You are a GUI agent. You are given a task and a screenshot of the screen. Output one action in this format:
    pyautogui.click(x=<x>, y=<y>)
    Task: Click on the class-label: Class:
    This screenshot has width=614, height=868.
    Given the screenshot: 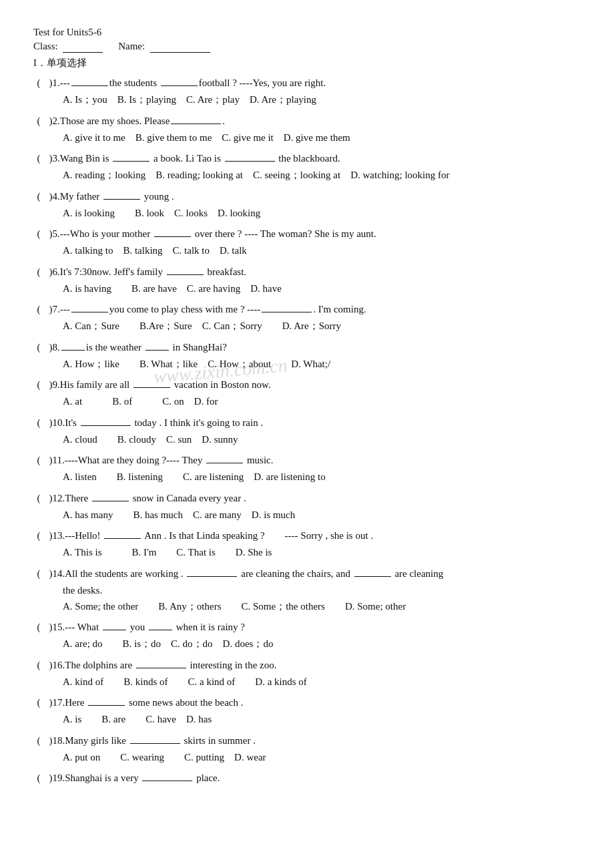 What is the action you would take?
    pyautogui.click(x=45, y=46)
    